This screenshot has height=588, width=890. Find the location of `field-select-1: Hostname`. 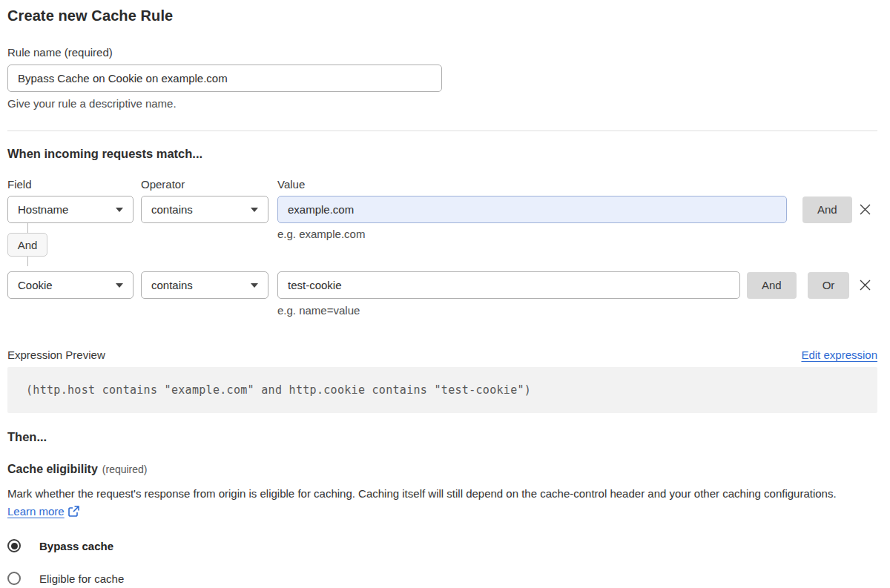

field-select-1: Hostname is located at coordinates (70, 209).